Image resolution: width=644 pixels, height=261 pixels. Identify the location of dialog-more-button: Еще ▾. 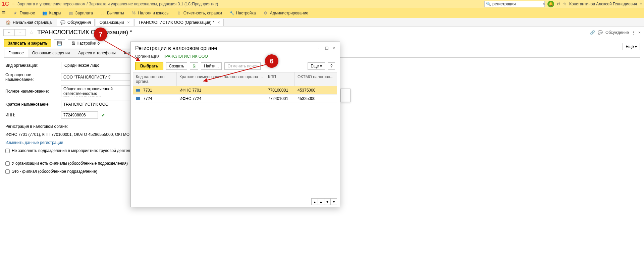
(316, 66).